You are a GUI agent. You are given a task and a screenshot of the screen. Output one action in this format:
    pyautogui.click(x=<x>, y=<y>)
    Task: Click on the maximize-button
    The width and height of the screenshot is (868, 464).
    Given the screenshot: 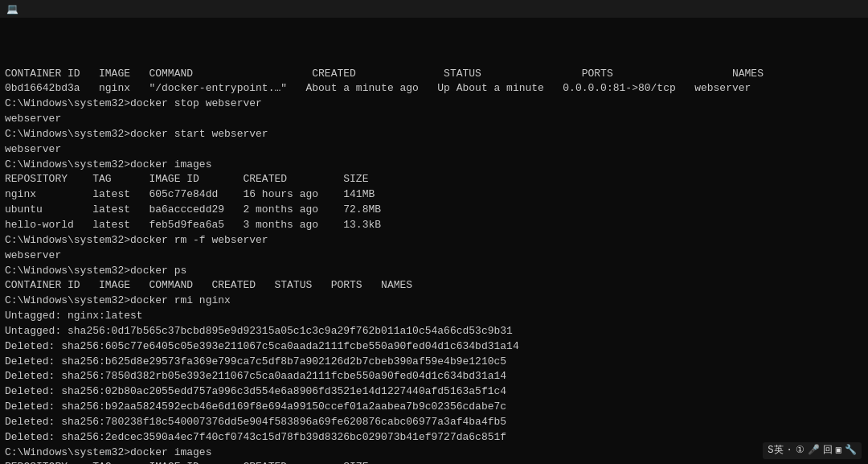 What is the action you would take?
    pyautogui.click(x=841, y=9)
    